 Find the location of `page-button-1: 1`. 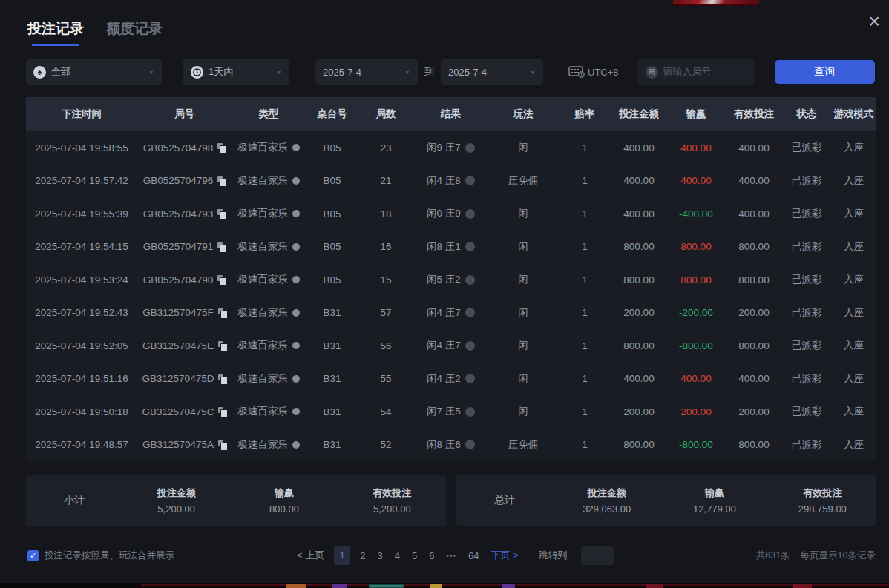

page-button-1: 1 is located at coordinates (342, 555).